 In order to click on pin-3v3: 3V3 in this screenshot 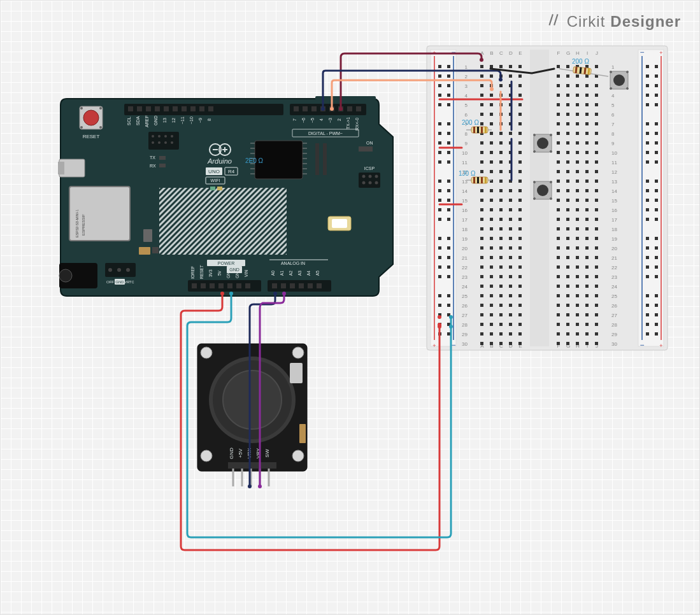, I will do `click(210, 273)`.